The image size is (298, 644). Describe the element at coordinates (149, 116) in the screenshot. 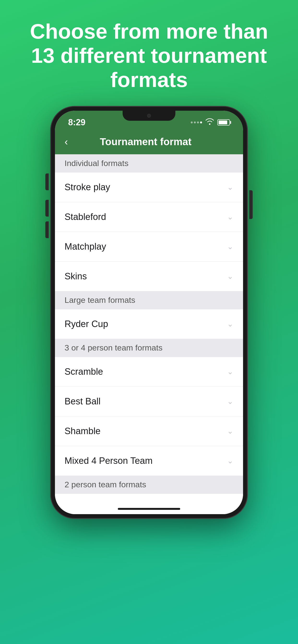

I see `notch-camera` at that location.